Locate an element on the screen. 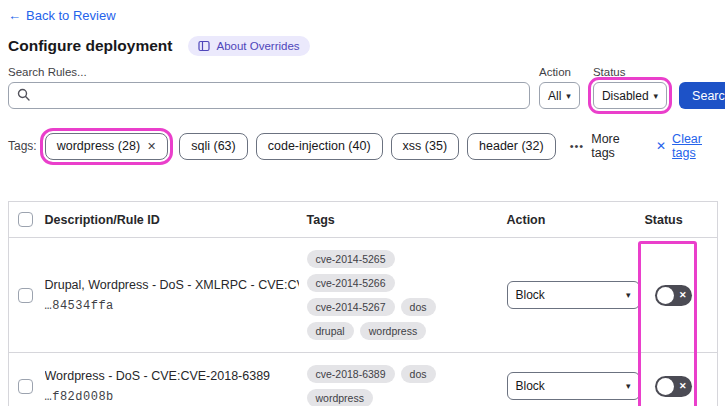  tag-filter-pill-label: header (32) is located at coordinates (512, 146).